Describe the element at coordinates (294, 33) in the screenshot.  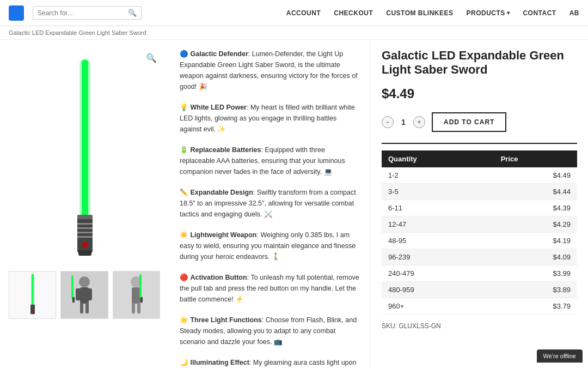
I see `breadcrumb: Galactic LED Expandable Green Light Sabe…` at that location.